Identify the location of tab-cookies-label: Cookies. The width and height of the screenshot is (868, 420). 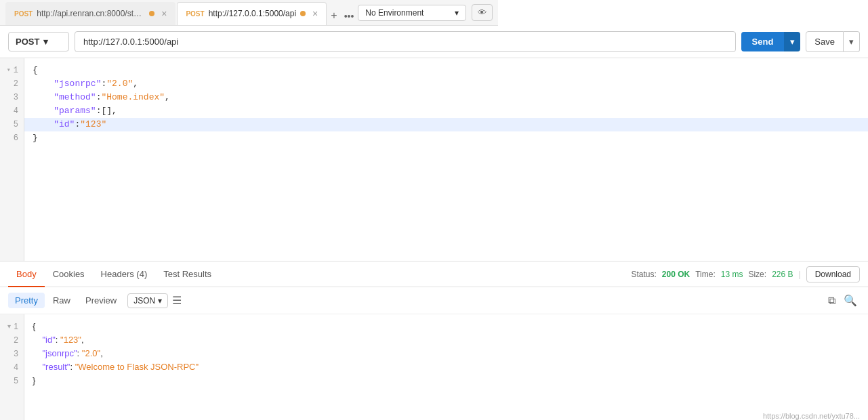
(69, 274).